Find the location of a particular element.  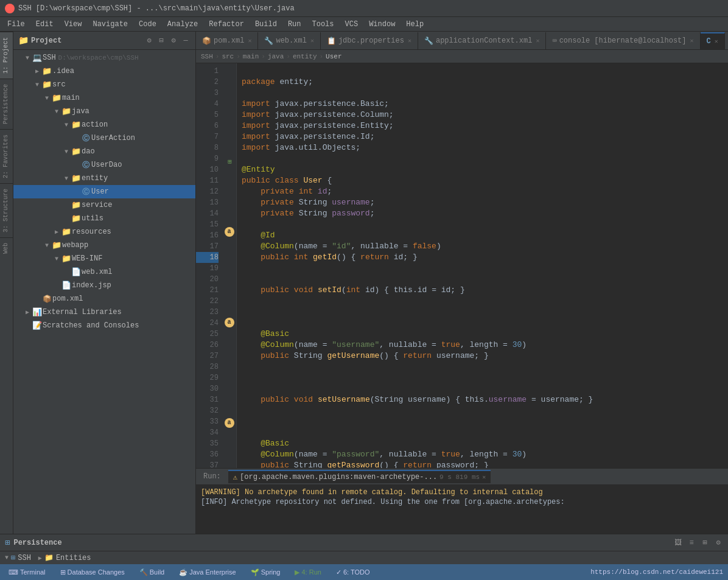

jsp-icon-indexjsp: 📄 is located at coordinates (66, 285).